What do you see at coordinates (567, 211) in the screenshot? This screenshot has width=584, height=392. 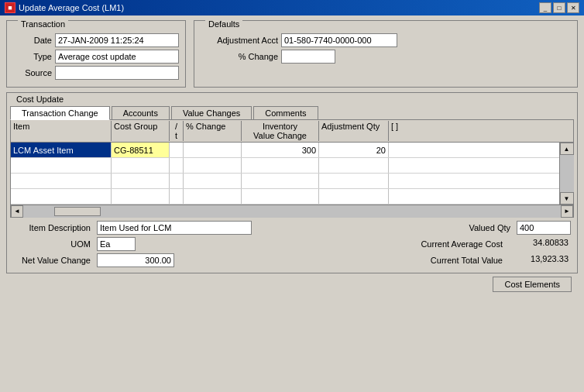 I see `scroll-right-button: ►` at bounding box center [567, 211].